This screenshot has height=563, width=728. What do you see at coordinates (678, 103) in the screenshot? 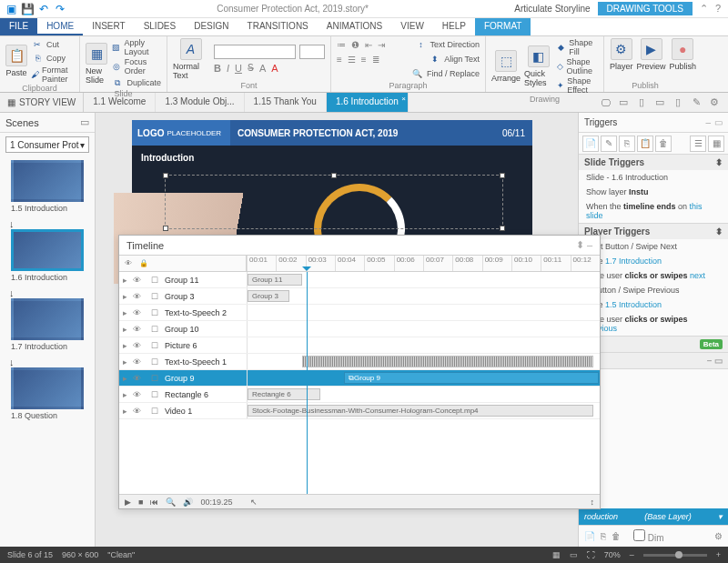
I see `device-phone-portrait-icon: ▯` at bounding box center [678, 103].